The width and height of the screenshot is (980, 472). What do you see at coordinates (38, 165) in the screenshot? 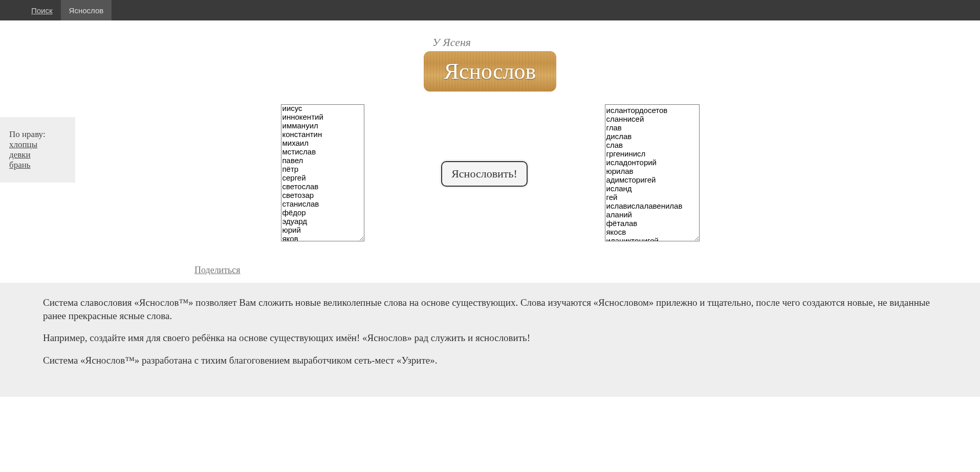
I see `sidebar-link: брань` at bounding box center [38, 165].